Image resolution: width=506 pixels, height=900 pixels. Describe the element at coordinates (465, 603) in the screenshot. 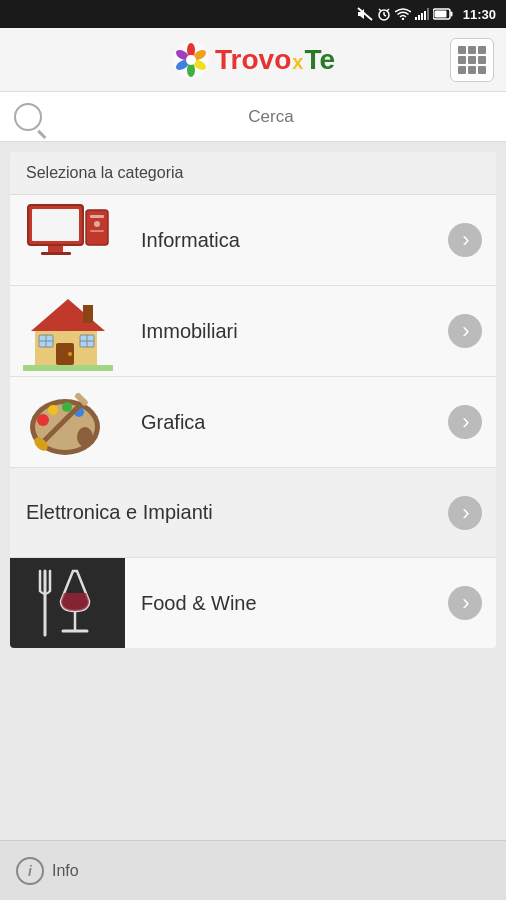

I see `food-chevron` at that location.